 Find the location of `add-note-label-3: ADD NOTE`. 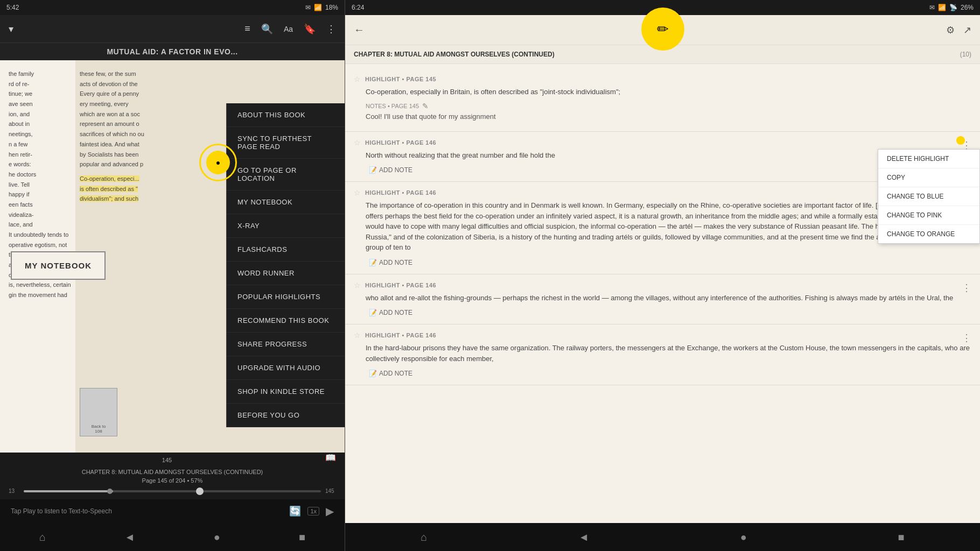

add-note-label-3: ADD NOTE is located at coordinates (396, 263).